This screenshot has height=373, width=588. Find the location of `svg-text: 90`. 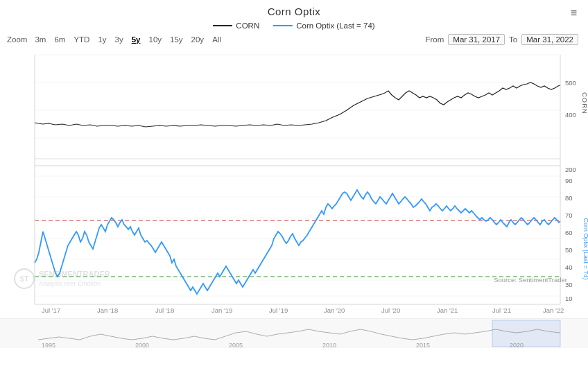

svg-text: 90 is located at coordinates (569, 180).